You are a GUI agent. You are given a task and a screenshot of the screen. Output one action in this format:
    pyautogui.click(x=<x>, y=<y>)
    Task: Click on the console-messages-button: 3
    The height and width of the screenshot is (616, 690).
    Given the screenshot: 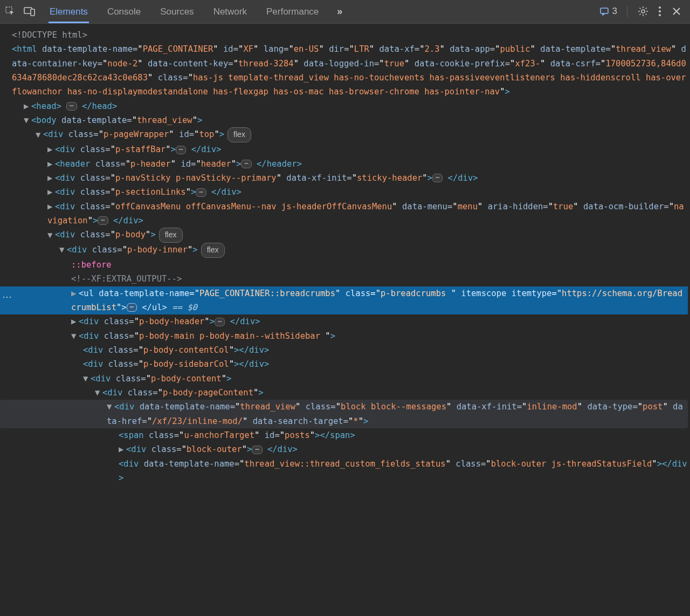 What is the action you would take?
    pyautogui.click(x=608, y=12)
    